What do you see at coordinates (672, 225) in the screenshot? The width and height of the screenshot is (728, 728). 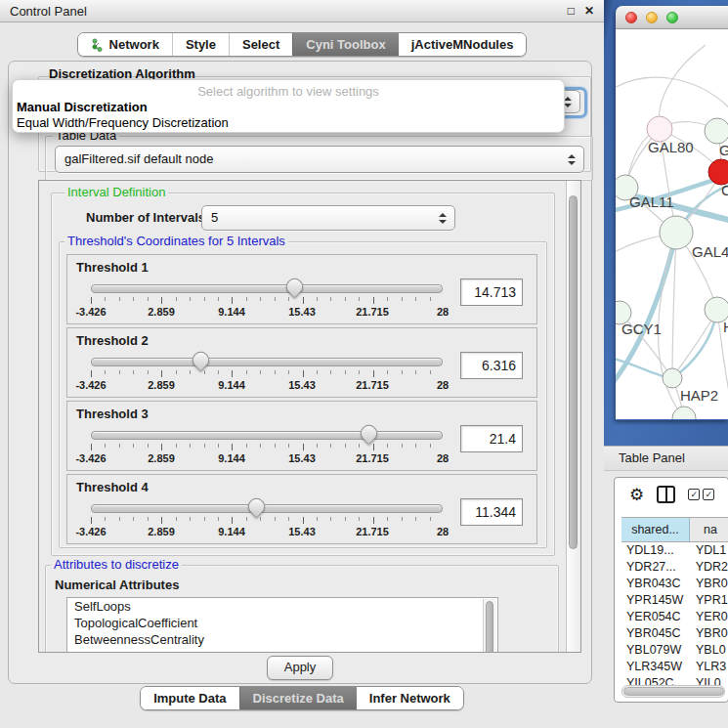 I see `network-canvas: GAL80 GA C GAL11 GAL4 GCY1 H HAP2` at bounding box center [672, 225].